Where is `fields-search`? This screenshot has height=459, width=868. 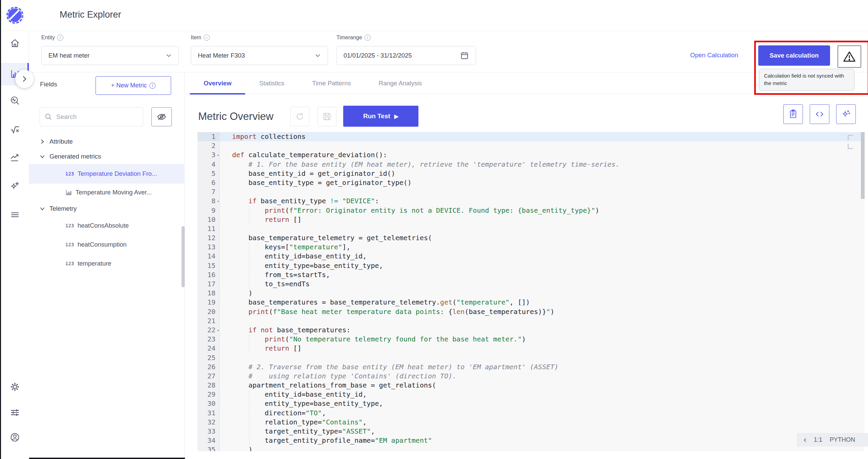
fields-search is located at coordinates (91, 117).